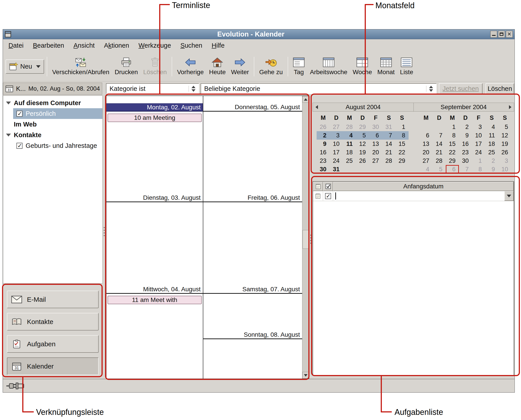  Describe the element at coordinates (16, 45) in the screenshot. I see `menu-item-datei: Datei` at that location.